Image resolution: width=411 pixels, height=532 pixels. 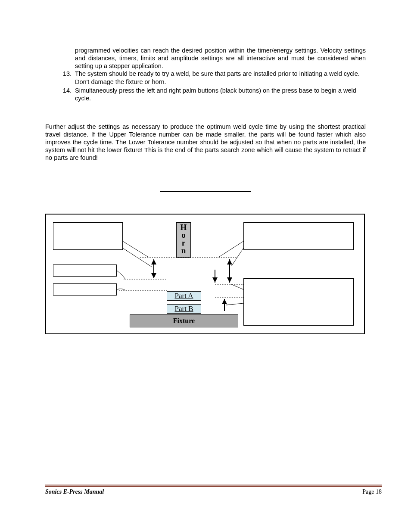 I want to click on footer-rule, so click(x=214, y=486).